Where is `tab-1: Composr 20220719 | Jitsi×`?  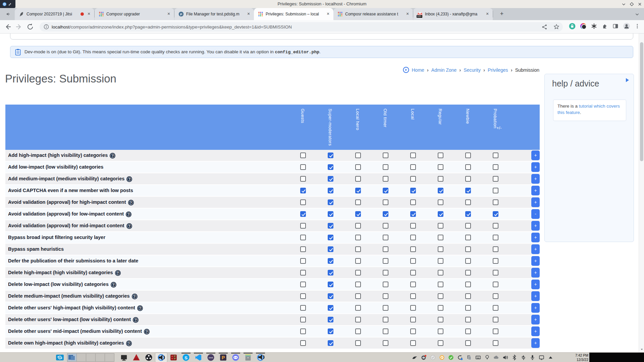 tab-1: Composr 20220719 | Jitsi× is located at coordinates (54, 14).